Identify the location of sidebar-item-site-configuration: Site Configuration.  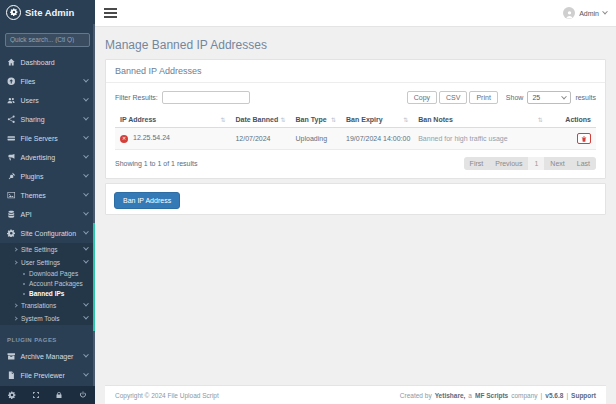
(48, 234).